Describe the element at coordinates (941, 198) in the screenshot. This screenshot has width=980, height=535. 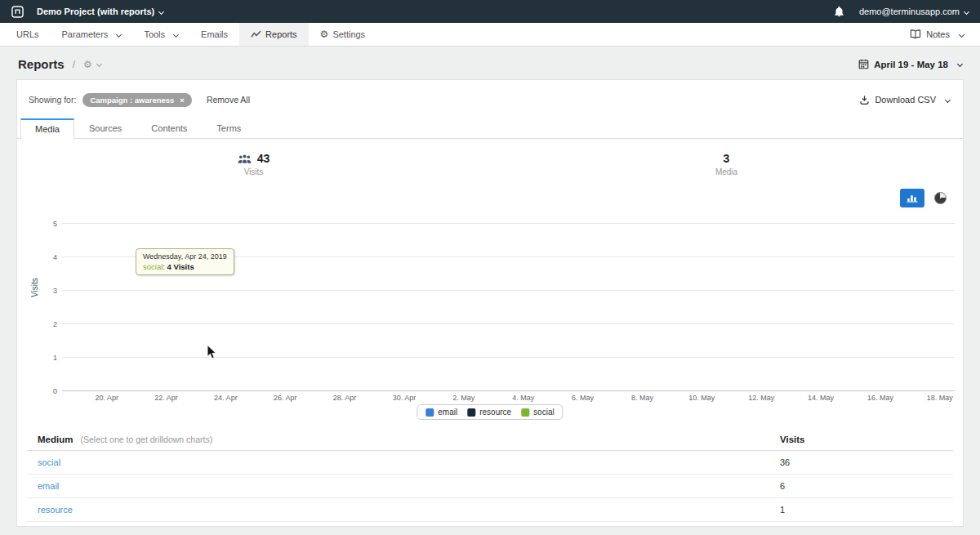
I see `pie-chart-toggle` at that location.